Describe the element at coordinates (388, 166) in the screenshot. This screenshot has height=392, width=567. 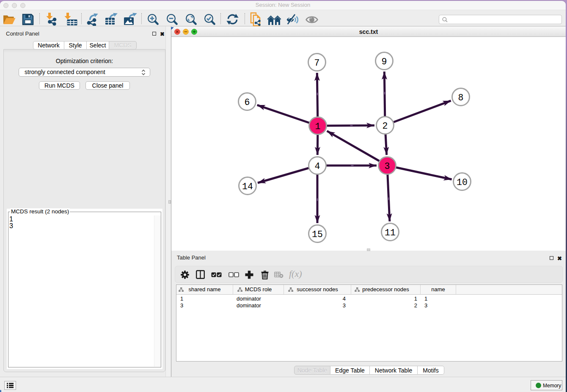
I see `svg-text: 3` at that location.